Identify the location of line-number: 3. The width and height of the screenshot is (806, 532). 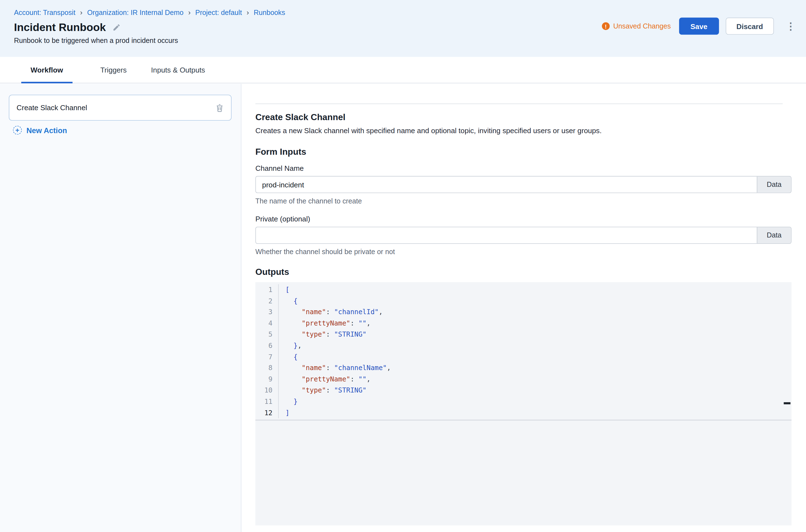
(267, 312).